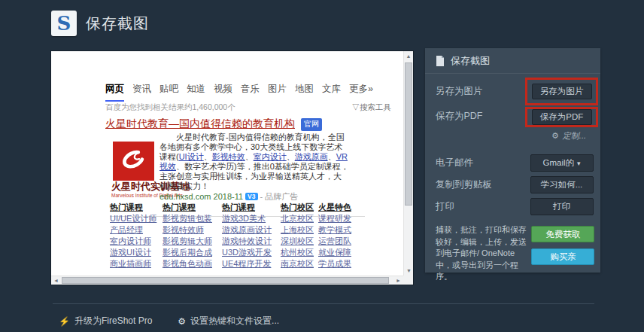 This screenshot has width=644, height=332. Describe the element at coordinates (200, 123) in the screenshot. I see `result-title-link: 火星时代教育—国内值得信赖的教育机构` at that location.